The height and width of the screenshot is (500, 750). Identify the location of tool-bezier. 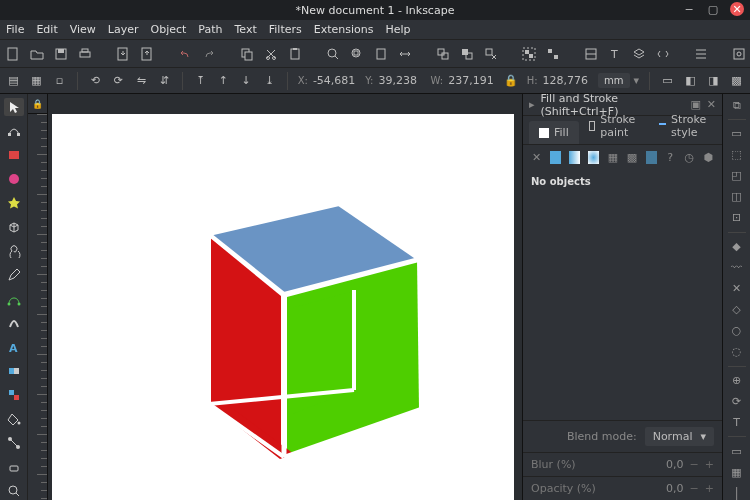
(14, 299).